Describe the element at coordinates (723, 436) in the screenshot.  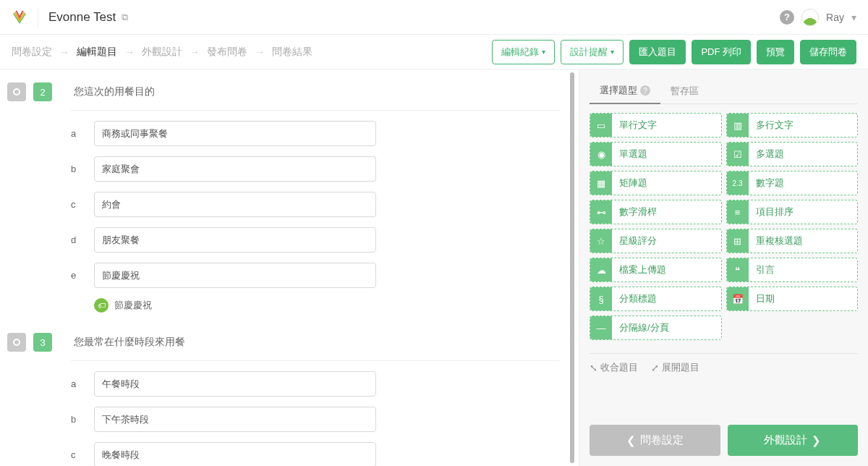
I see `sidebar-footer: ❮問卷設定 外觀設計❯` at that location.